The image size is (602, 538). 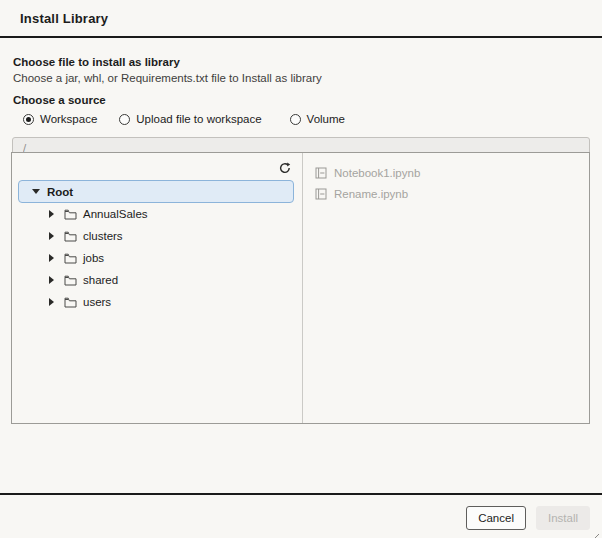 I want to click on file-item-label: Rename.ipynb, so click(x=371, y=194).